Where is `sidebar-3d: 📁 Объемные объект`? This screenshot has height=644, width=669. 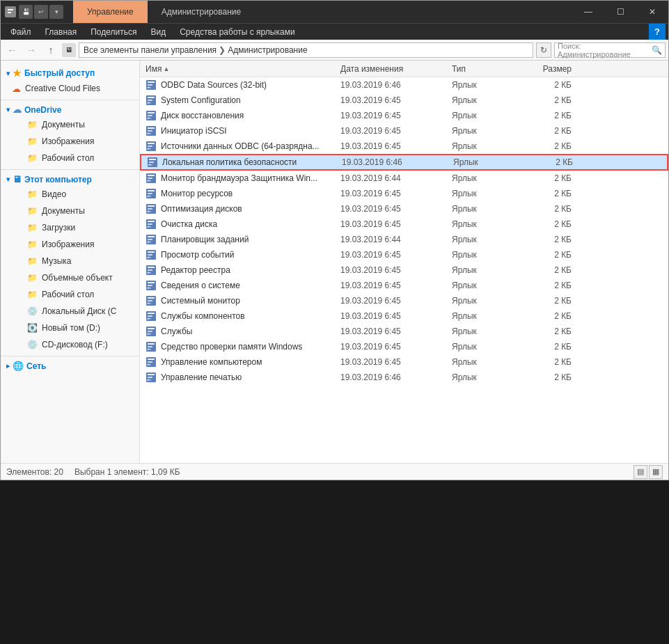 sidebar-3d: 📁 Объемные объект is located at coordinates (70, 278).